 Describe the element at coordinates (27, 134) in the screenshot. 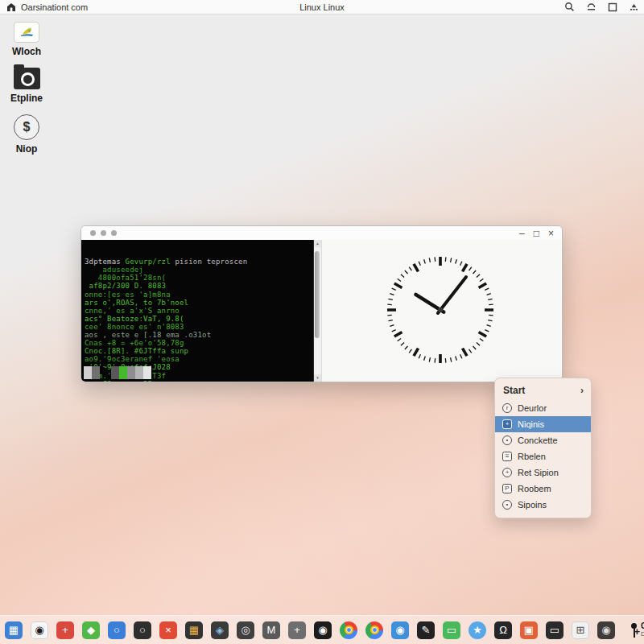

I see `desktop-icon-niop: $ Niop` at that location.